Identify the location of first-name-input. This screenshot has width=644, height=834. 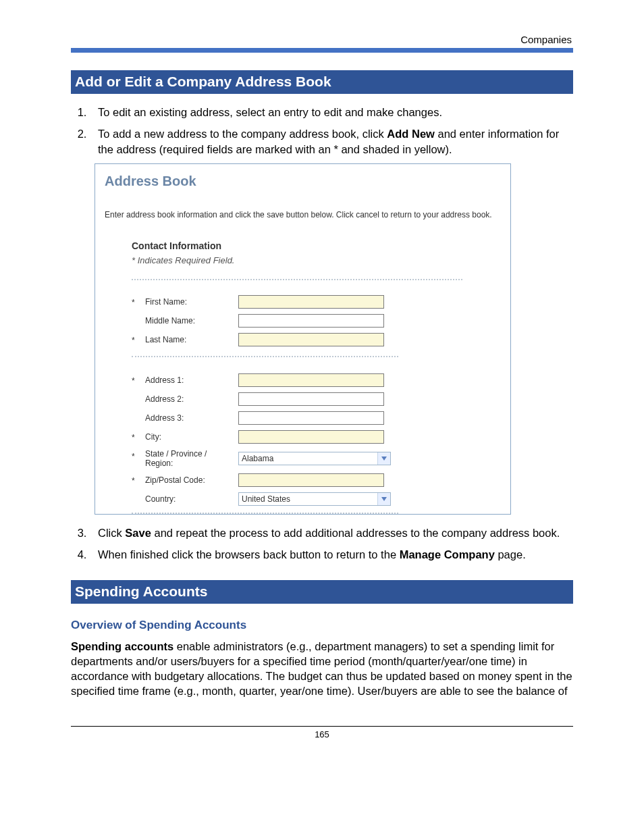
(311, 302).